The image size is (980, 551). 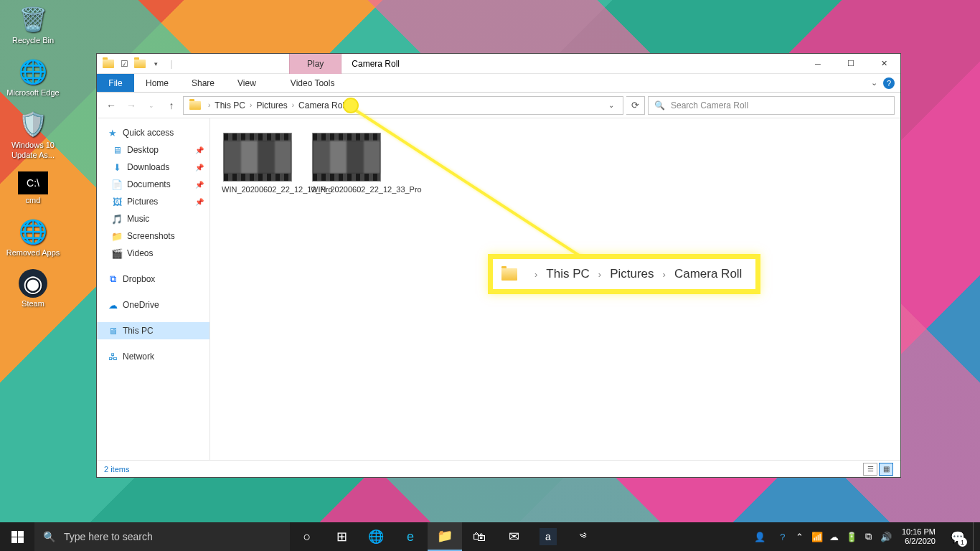 I want to click on action-center-button: 💬1, so click(x=958, y=537).